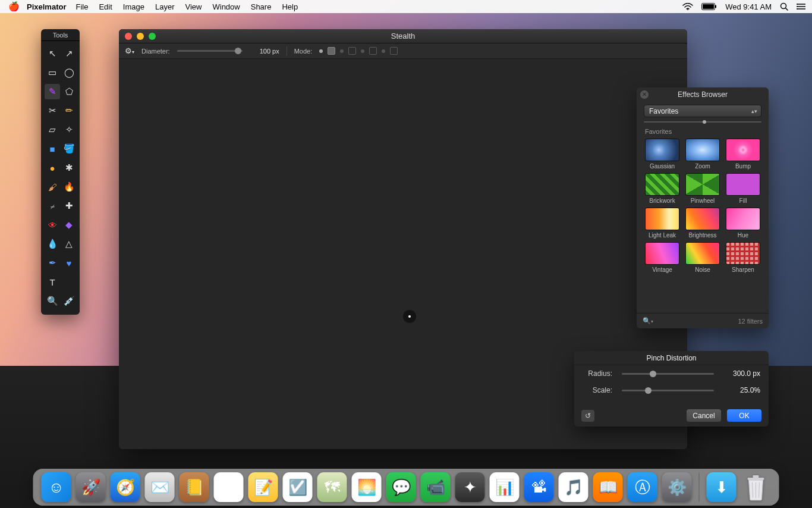 The image size is (812, 508). I want to click on effects-category-dropdown: Favorites ▴▾, so click(703, 111).